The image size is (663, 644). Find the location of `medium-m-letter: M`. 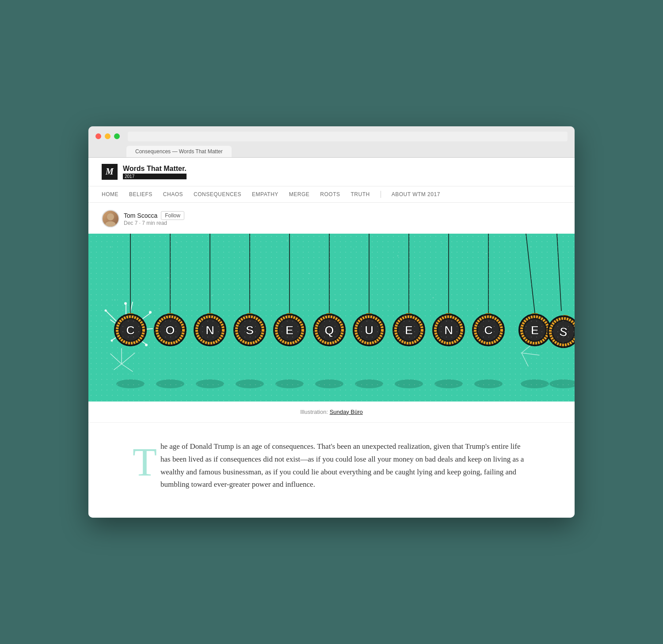

medium-m-letter: M is located at coordinates (110, 171).